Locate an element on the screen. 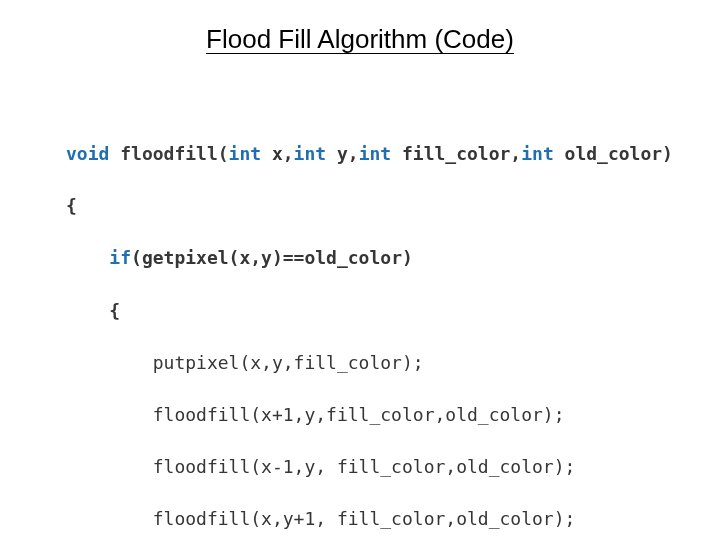 The width and height of the screenshot is (720, 540). keyword-int-2: int is located at coordinates (310, 154).